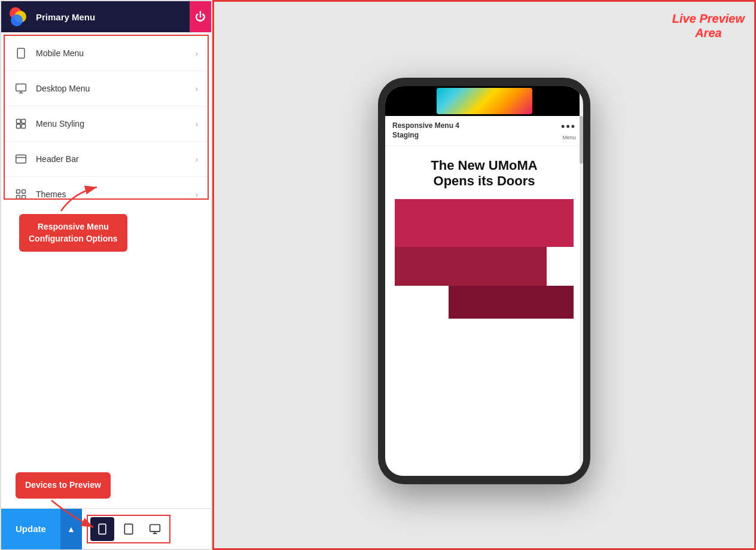 This screenshot has height=550, width=756. I want to click on tablet-preview-button, so click(129, 529).